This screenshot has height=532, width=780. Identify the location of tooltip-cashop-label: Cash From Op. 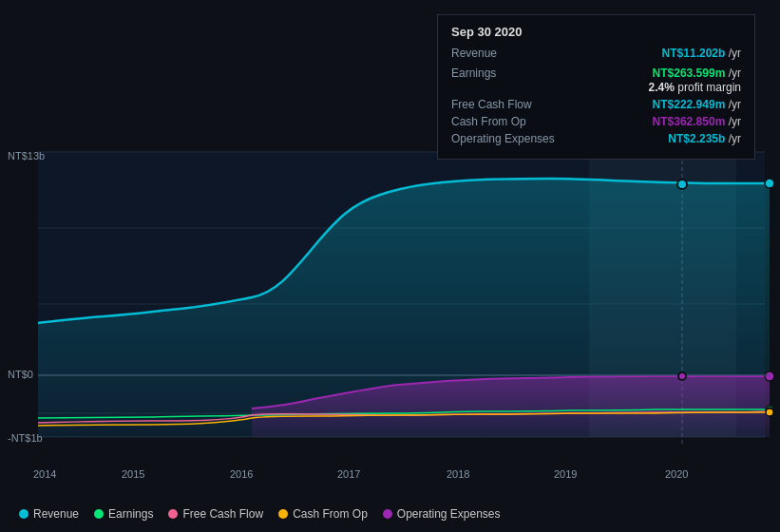
(488, 122).